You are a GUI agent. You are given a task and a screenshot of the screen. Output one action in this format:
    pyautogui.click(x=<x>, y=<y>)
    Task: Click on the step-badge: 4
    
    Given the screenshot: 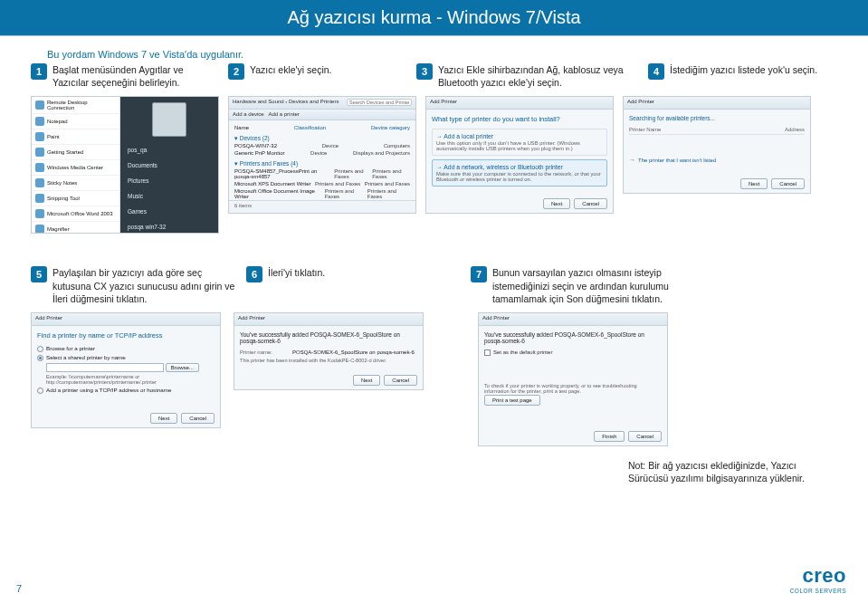 What is the action you would take?
    pyautogui.click(x=656, y=72)
    